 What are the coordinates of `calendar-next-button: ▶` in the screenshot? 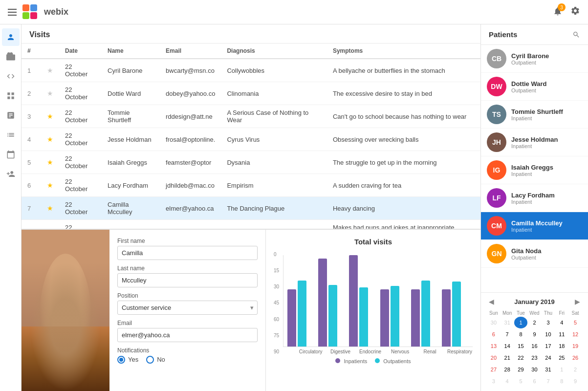 It's located at (578, 302).